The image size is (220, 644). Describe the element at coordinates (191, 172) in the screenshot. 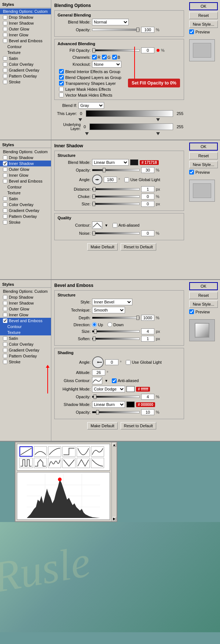

I see `preview-check-p2` at that location.